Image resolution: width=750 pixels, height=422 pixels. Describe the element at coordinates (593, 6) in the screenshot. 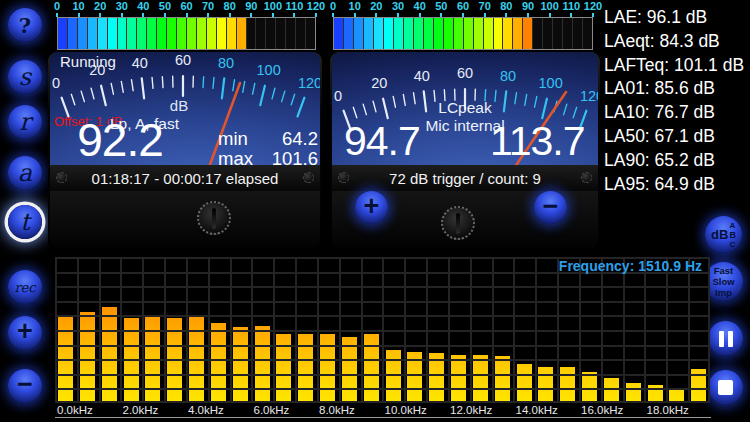

I see `led-scale-tick: 120` at that location.